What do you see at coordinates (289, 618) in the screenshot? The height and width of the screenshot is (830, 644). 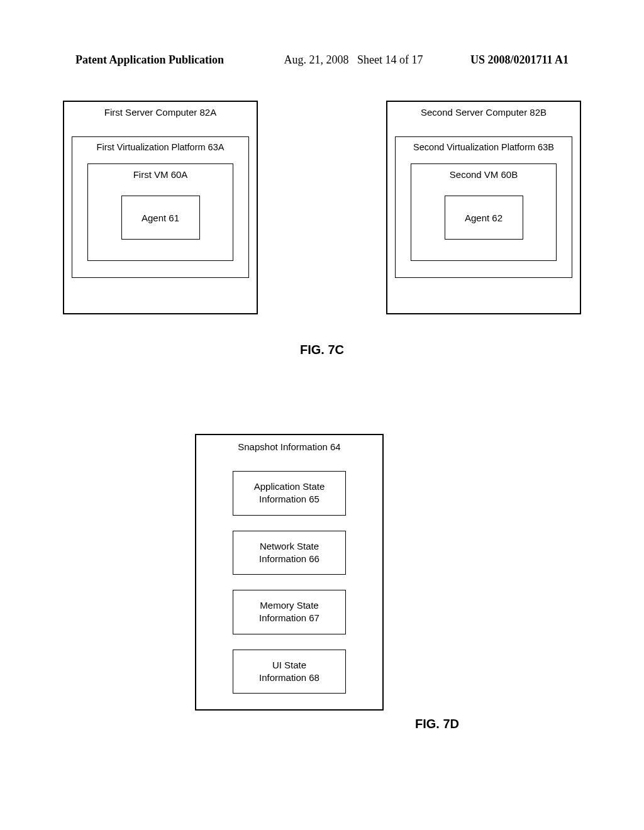 I see `memory-state-line2: Information 67` at bounding box center [289, 618].